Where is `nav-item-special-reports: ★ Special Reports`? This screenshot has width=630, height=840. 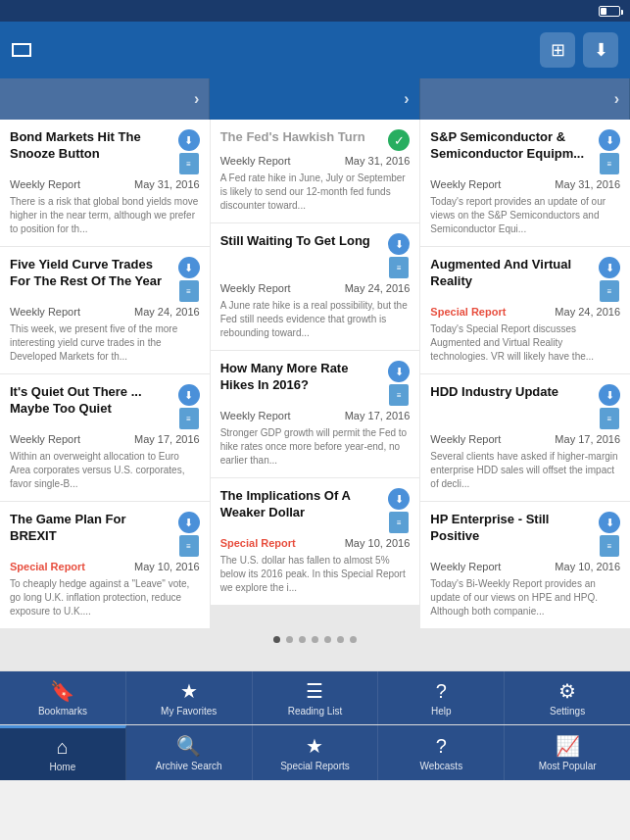 nav-item-special-reports: ★ Special Reports is located at coordinates (315, 753).